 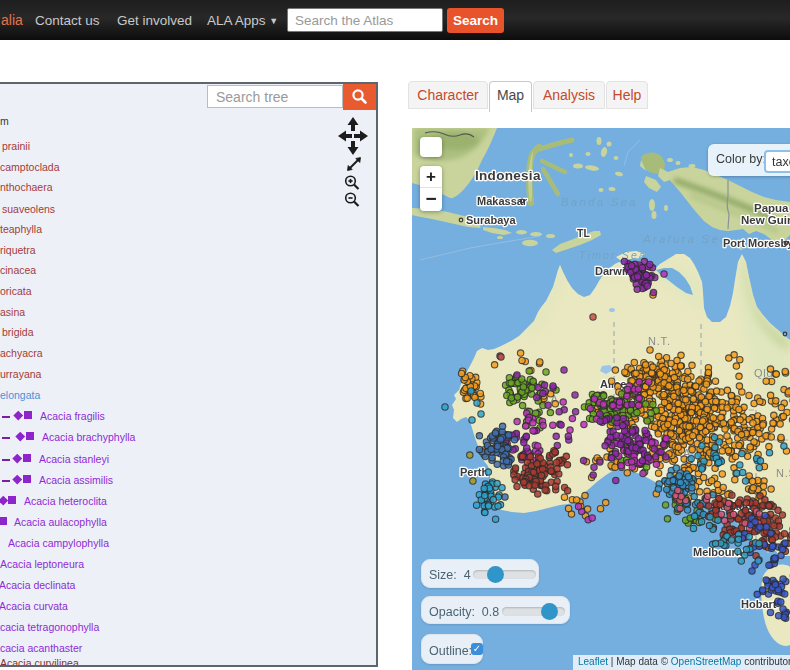 I want to click on svg-text: Indonesia, so click(x=508, y=176).